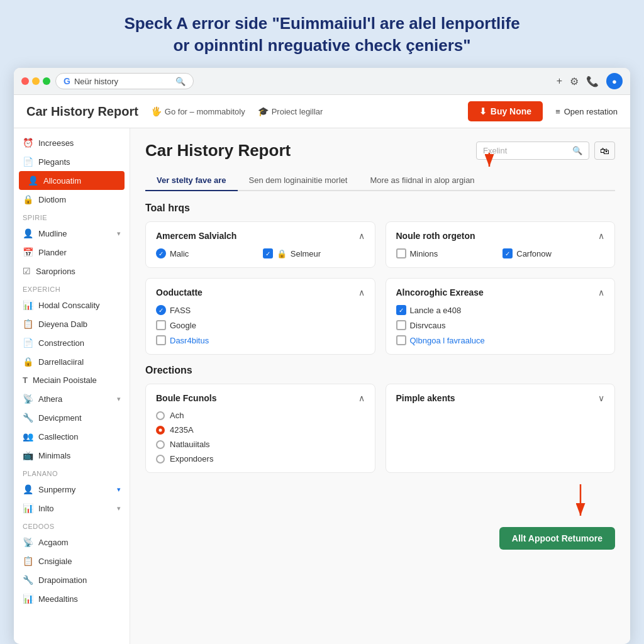  I want to click on header-nav-go: 🖐 Go for – mommabitoly, so click(198, 111).